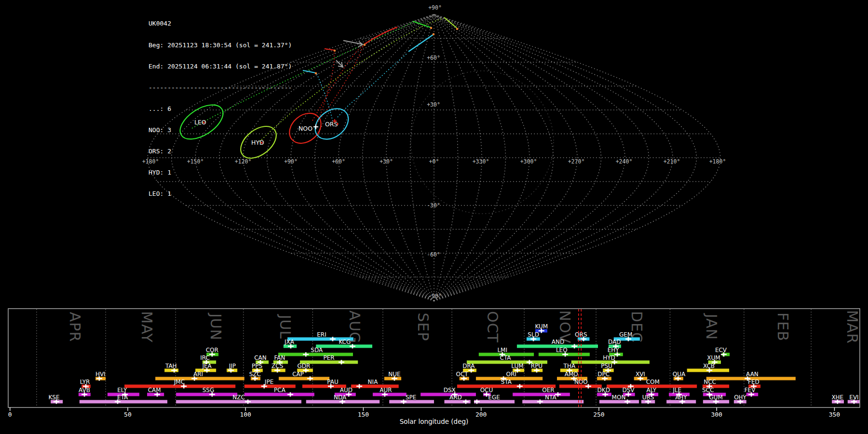 This screenshot has height=434, width=868. What do you see at coordinates (481, 415) in the screenshot?
I see `x-axis-tick-label: 200` at bounding box center [481, 415].